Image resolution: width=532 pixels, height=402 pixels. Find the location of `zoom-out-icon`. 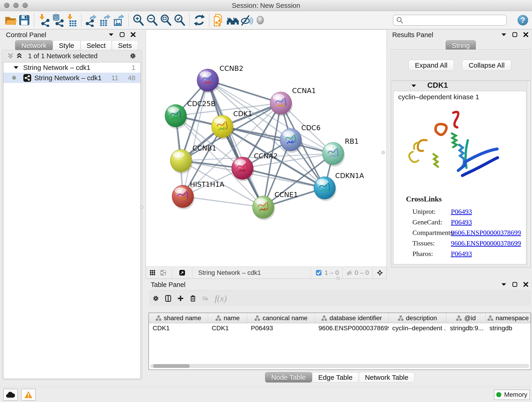

zoom-out-icon is located at coordinates (152, 20).